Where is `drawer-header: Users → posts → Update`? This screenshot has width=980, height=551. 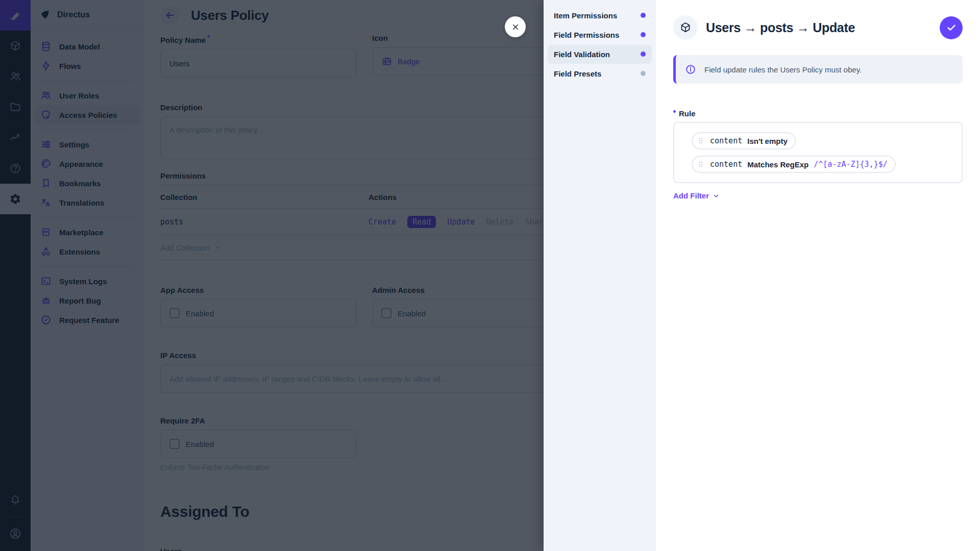
drawer-header: Users → posts → Update is located at coordinates (818, 28).